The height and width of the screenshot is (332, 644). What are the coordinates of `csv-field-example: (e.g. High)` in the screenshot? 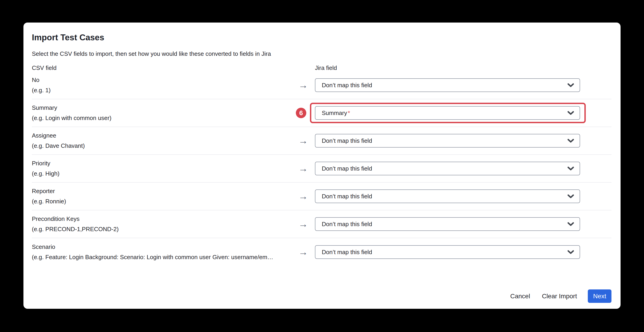 It's located at (162, 174).